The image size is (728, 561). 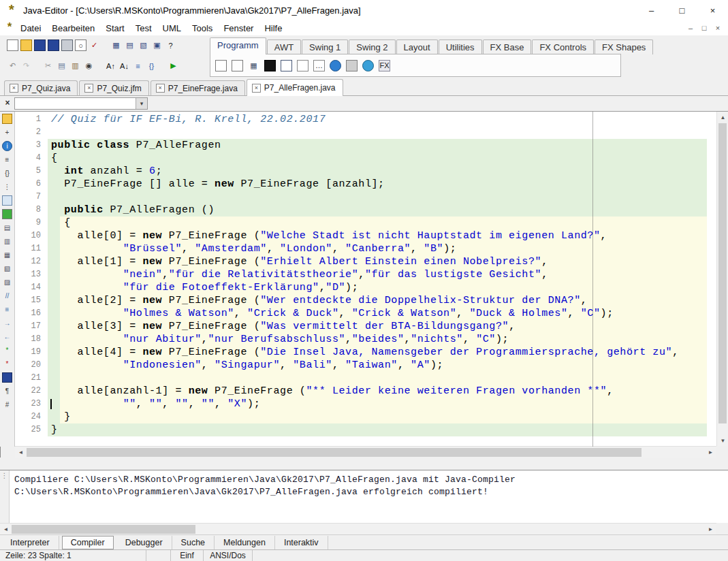 I want to click on frame-cross-icon: ▨, so click(x=7, y=282).